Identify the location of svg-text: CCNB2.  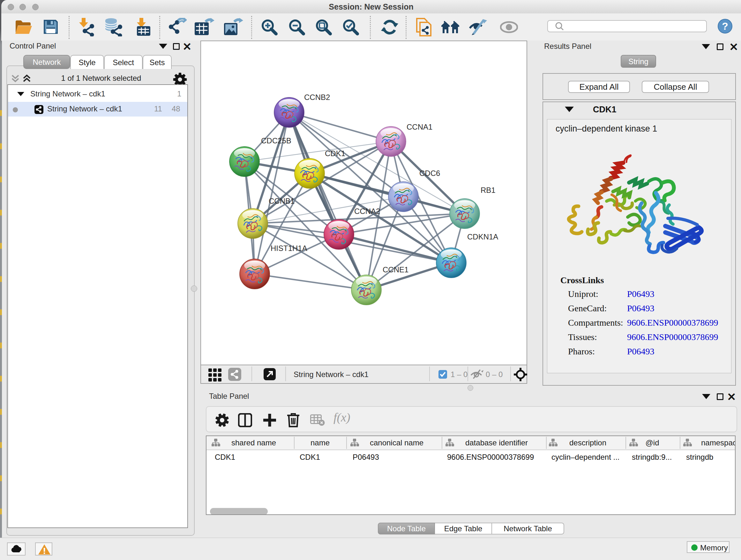
(317, 97).